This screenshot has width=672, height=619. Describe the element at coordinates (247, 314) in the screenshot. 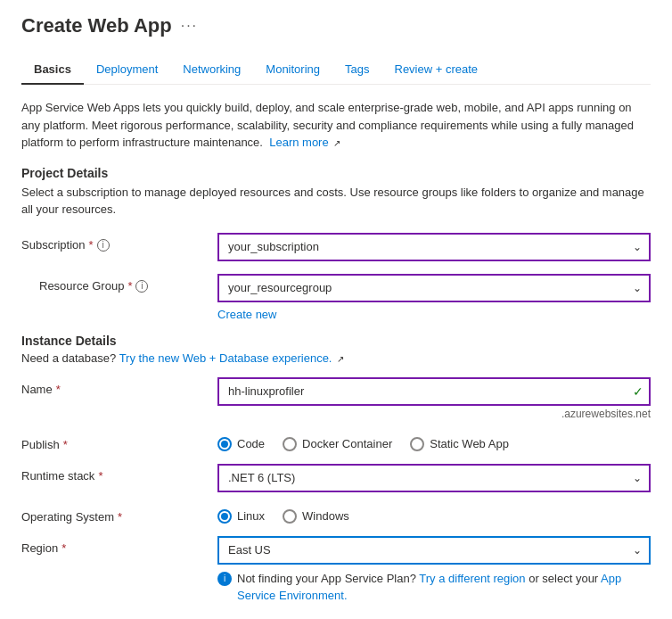

I see `create-new-resource-group-link: Create new` at that location.